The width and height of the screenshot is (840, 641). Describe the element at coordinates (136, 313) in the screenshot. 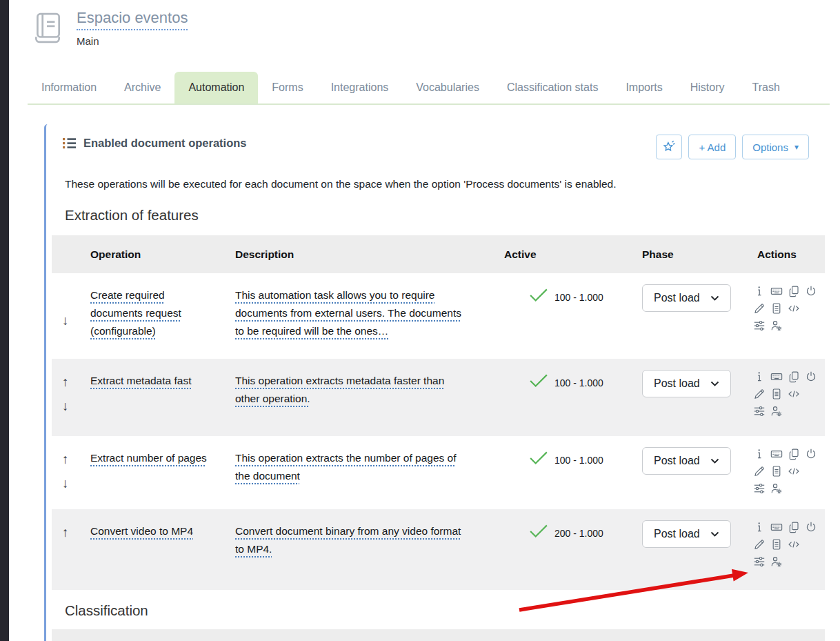

I see `operation-link: Create required documents request (confi…` at that location.